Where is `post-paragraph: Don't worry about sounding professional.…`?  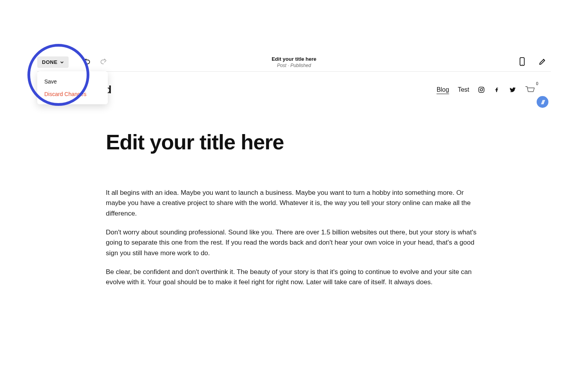
post-paragraph: Don't worry about sounding professional.… is located at coordinates (294, 243).